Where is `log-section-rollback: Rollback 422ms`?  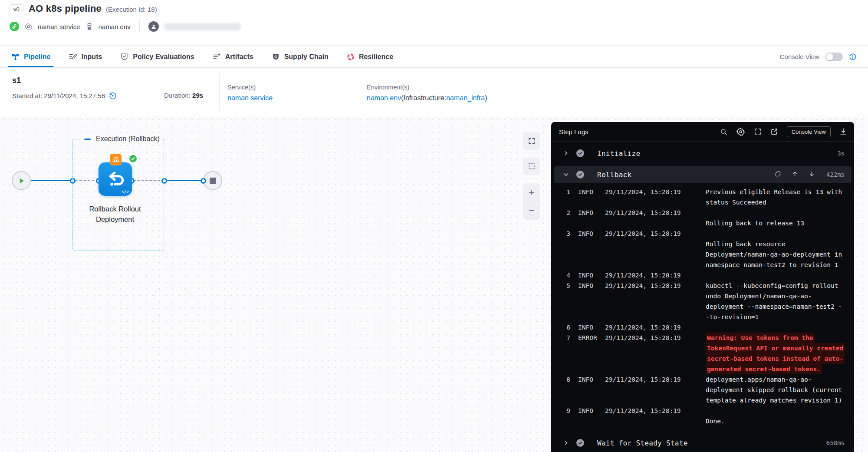
log-section-rollback: Rollback 422ms is located at coordinates (703, 175).